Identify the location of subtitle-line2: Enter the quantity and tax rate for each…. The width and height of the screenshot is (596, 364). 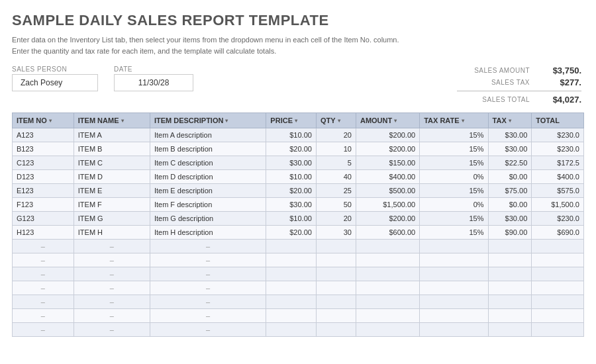
(298, 52).